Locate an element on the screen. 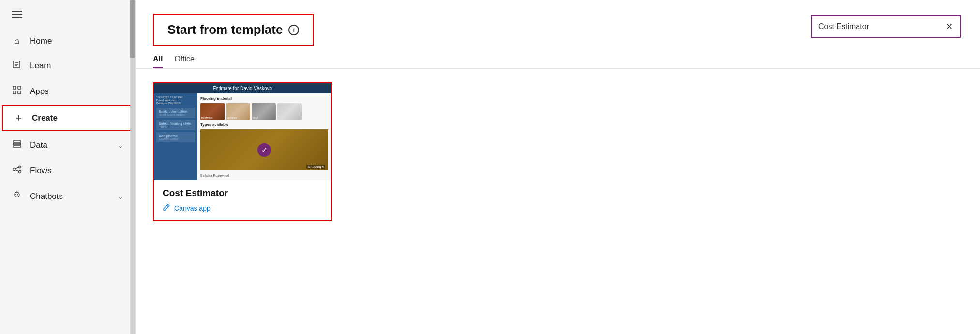 The width and height of the screenshot is (980, 334). sidebar-nav: ⌂ Home Learn is located at coordinates (68, 119).